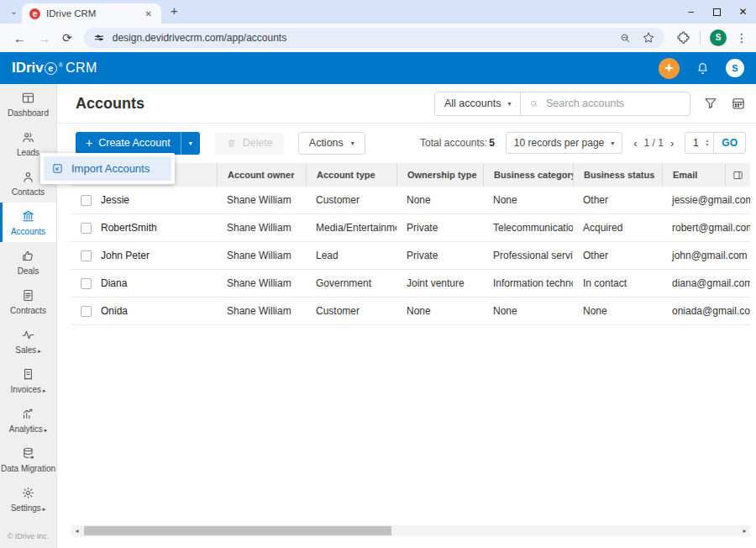  What do you see at coordinates (159, 283) in the screenshot?
I see `cell-account-name: Diana` at bounding box center [159, 283].